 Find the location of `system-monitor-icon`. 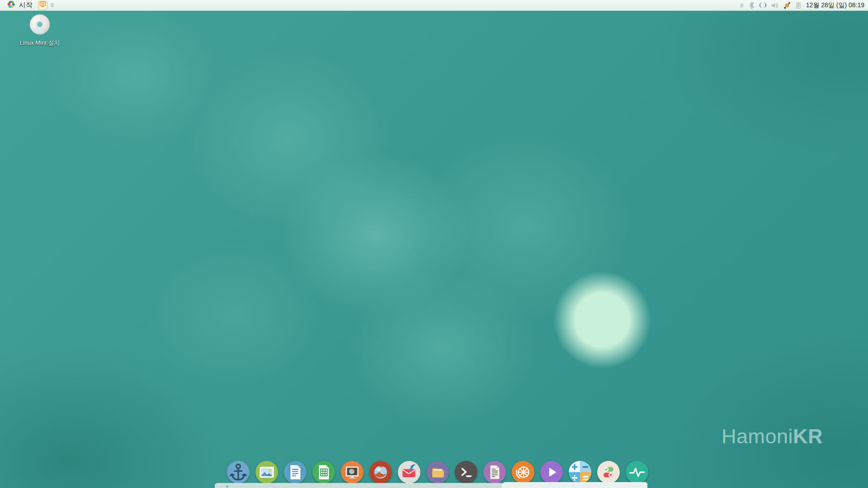

system-monitor-icon is located at coordinates (637, 472).